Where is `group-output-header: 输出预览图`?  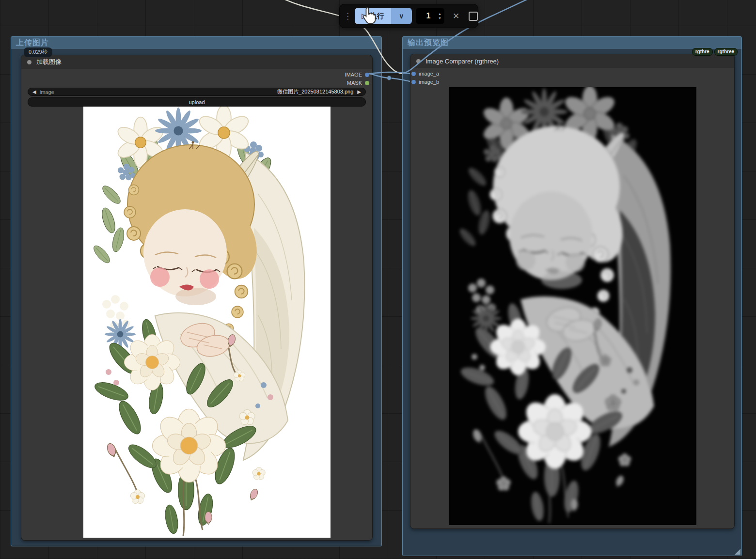
group-output-header: 输出预览图 is located at coordinates (572, 43).